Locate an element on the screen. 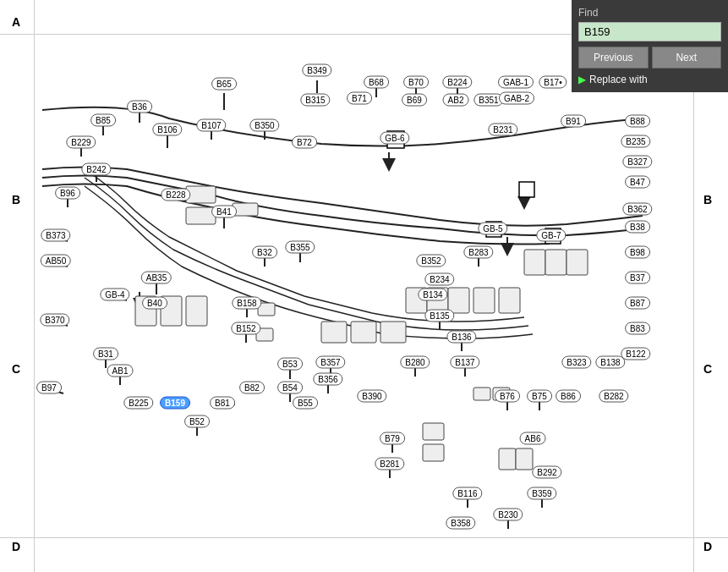 This screenshot has height=572, width=728. connector-B68: B68 is located at coordinates (376, 83).